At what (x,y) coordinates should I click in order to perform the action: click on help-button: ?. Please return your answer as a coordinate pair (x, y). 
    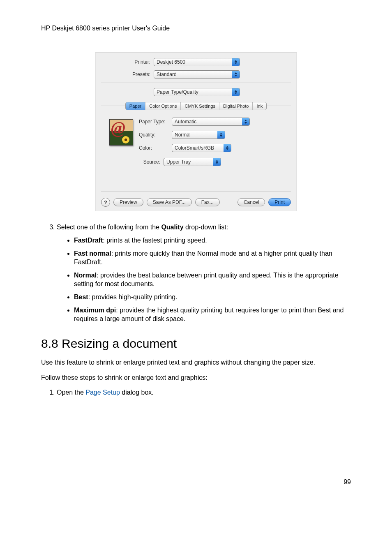
    Looking at the image, I should click on (106, 202).